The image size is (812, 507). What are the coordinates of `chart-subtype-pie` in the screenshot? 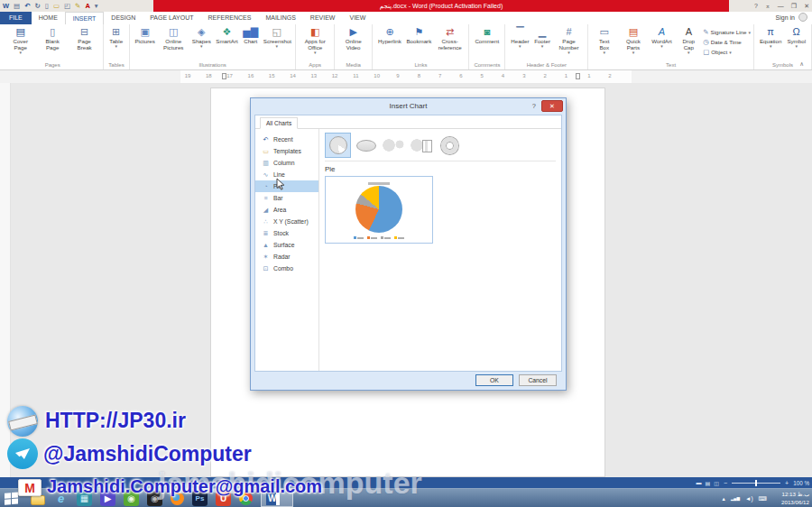 It's located at (337, 145).